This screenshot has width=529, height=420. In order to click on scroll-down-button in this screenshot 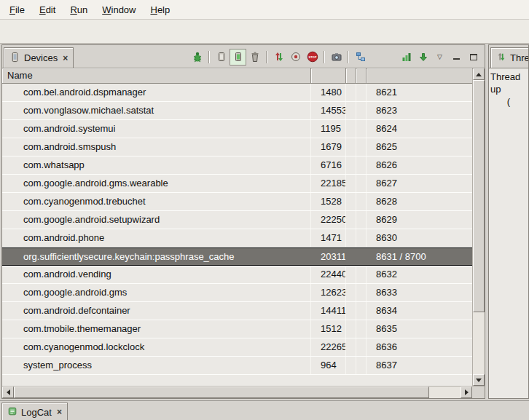, I will do `click(479, 380)`.